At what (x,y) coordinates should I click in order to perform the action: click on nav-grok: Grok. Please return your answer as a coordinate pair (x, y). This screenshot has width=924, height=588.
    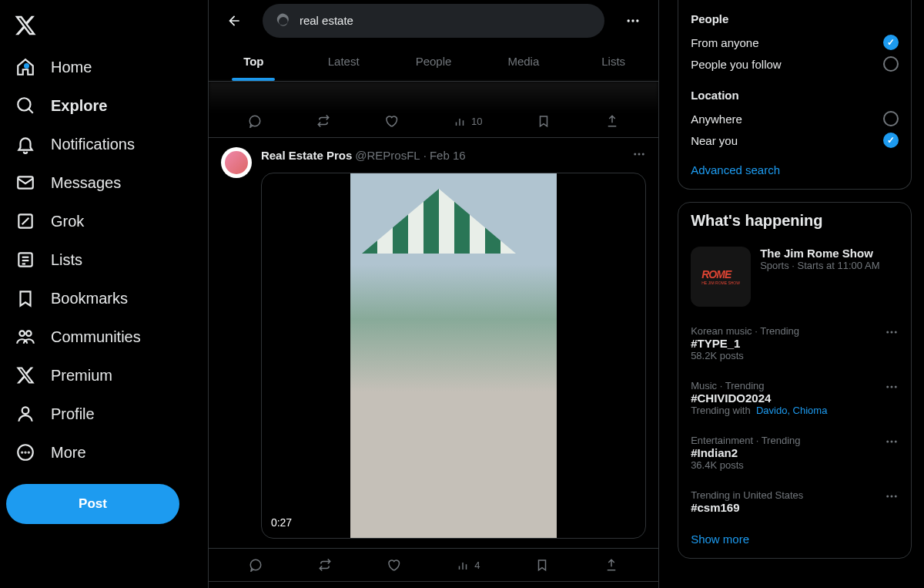
    Looking at the image, I should click on (49, 221).